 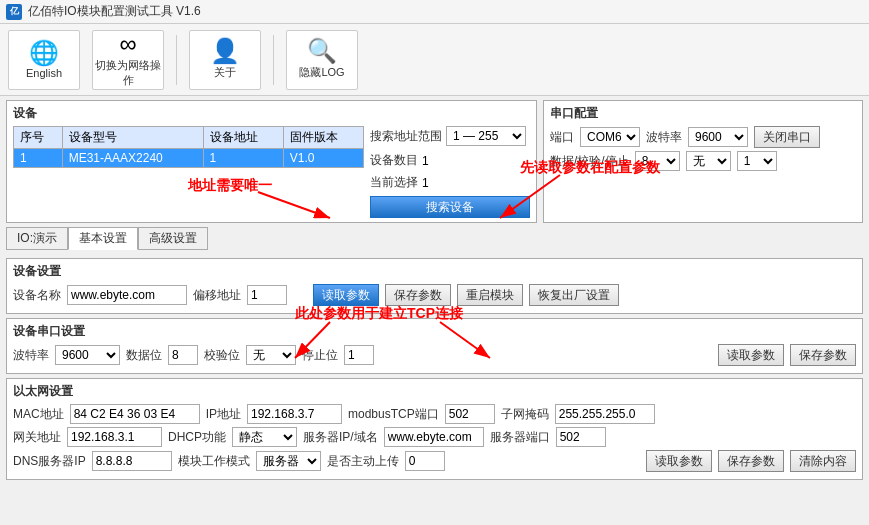 I want to click on ethernet-row1: MAC地址 IP地址 modbusTCP端口 子网掩码, so click(x=434, y=414).